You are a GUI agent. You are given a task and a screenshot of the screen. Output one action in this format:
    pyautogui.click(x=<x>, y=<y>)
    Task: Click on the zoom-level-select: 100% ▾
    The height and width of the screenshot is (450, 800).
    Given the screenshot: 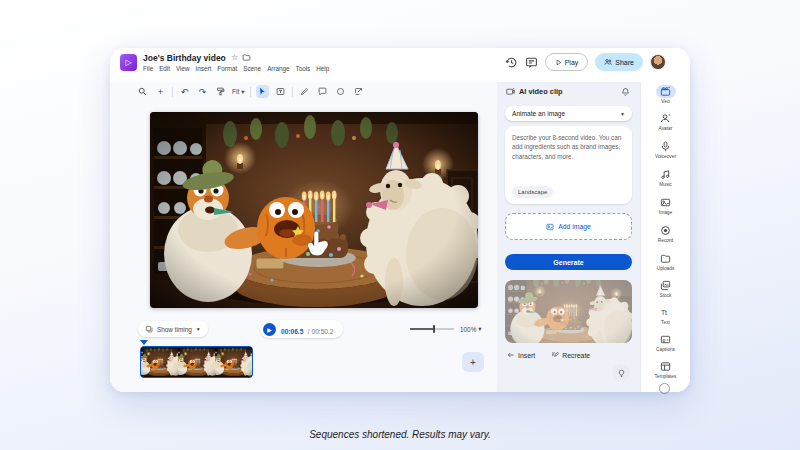 What is the action you would take?
    pyautogui.click(x=471, y=329)
    